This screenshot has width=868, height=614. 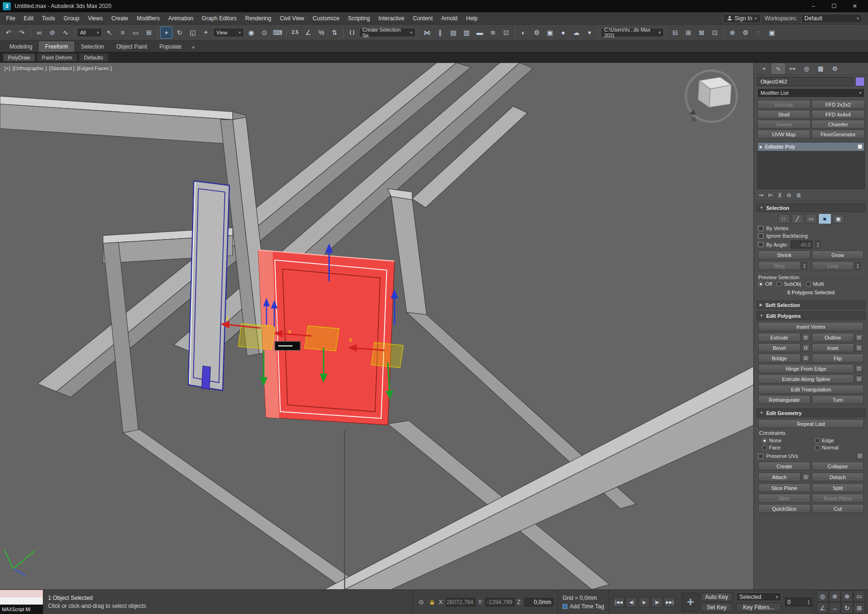 What do you see at coordinates (805, 266) in the screenshot?
I see `ring-spinner: ▲▼` at bounding box center [805, 266].